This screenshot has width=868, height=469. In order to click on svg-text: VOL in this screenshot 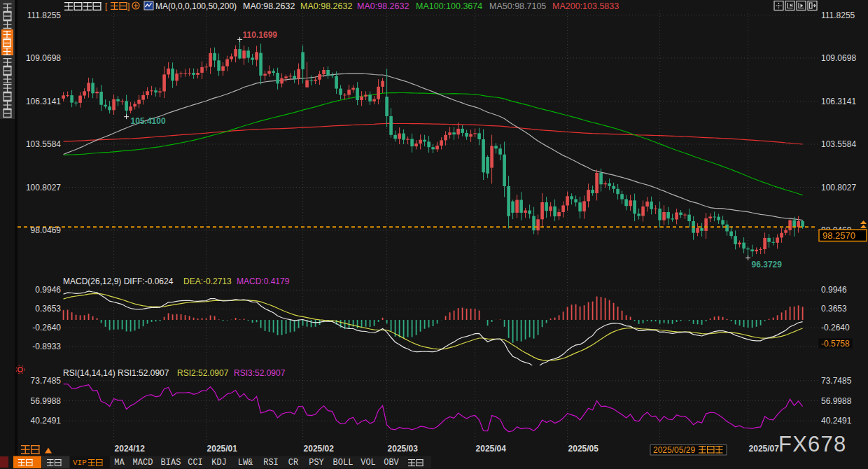, I will do `click(368, 463)`.